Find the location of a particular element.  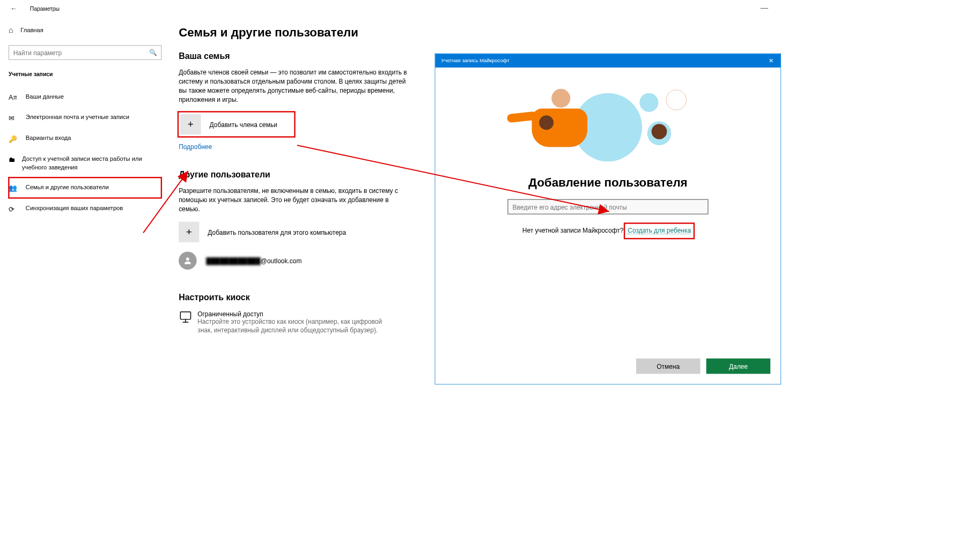

sidebar-home: ⌂ Главная is located at coordinates (85, 30).